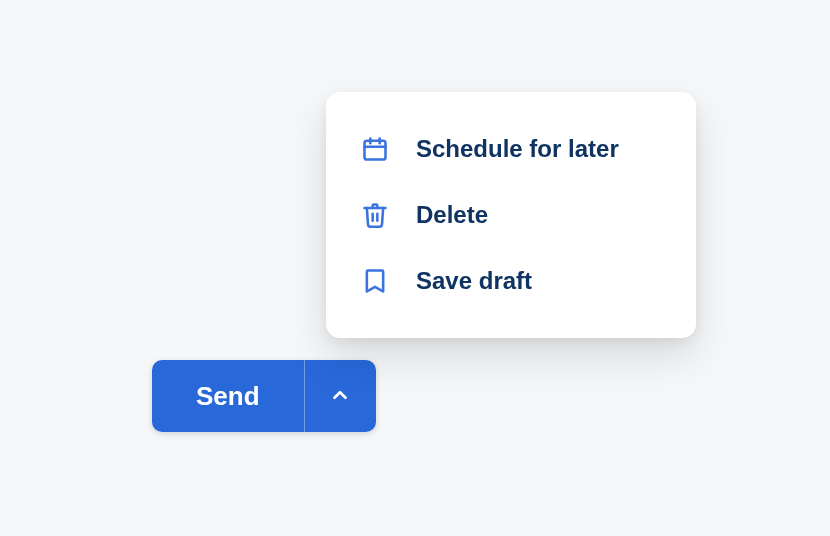 This screenshot has width=830, height=536. What do you see at coordinates (375, 149) in the screenshot?
I see `calendar-icon` at bounding box center [375, 149].